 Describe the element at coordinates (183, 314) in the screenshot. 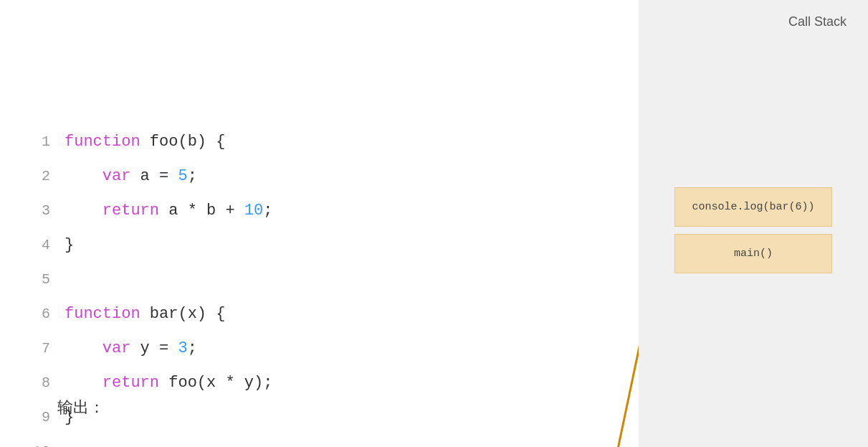

I see `token-plain: bar(x) {` at that location.